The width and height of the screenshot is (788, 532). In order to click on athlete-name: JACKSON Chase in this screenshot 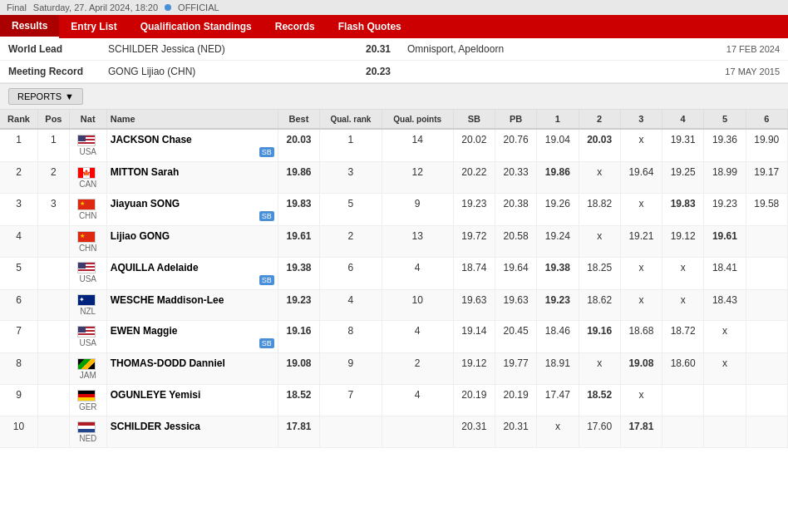, I will do `click(151, 140)`.